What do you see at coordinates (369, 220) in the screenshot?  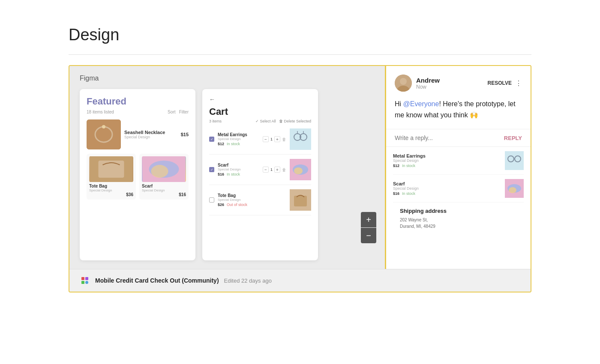 I see `zoom-in-button: +` at bounding box center [369, 220].